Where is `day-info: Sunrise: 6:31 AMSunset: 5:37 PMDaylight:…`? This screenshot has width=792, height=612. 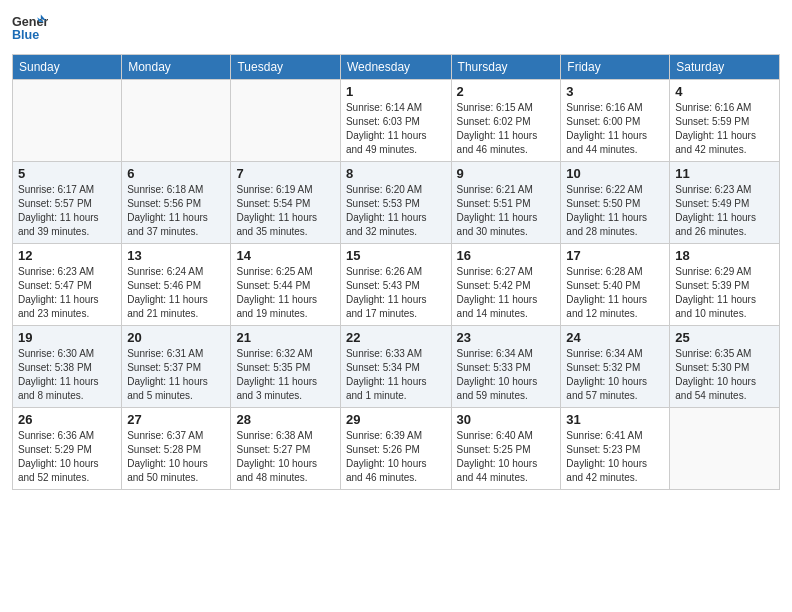
day-info: Sunrise: 6:31 AMSunset: 5:37 PMDaylight:… is located at coordinates (176, 375).